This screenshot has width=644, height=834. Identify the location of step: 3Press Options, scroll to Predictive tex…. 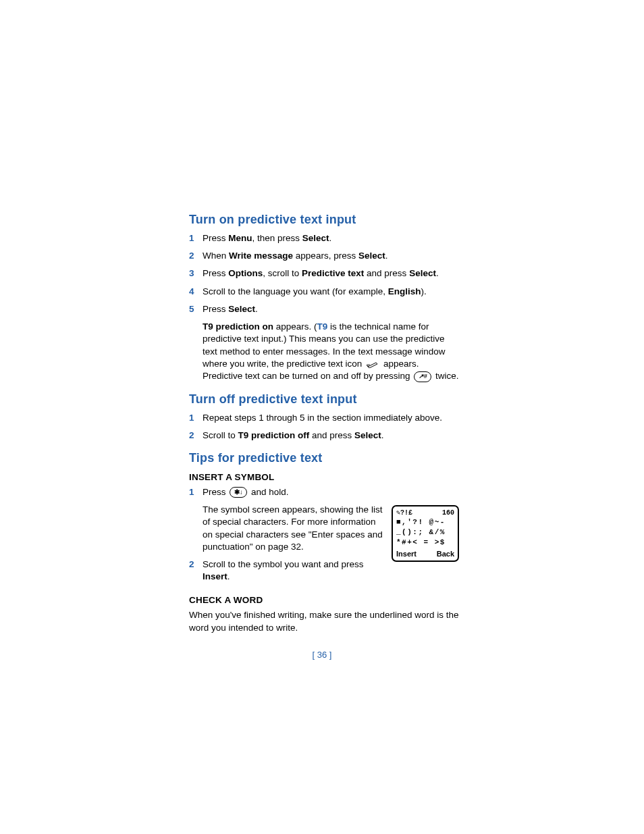
(324, 273).